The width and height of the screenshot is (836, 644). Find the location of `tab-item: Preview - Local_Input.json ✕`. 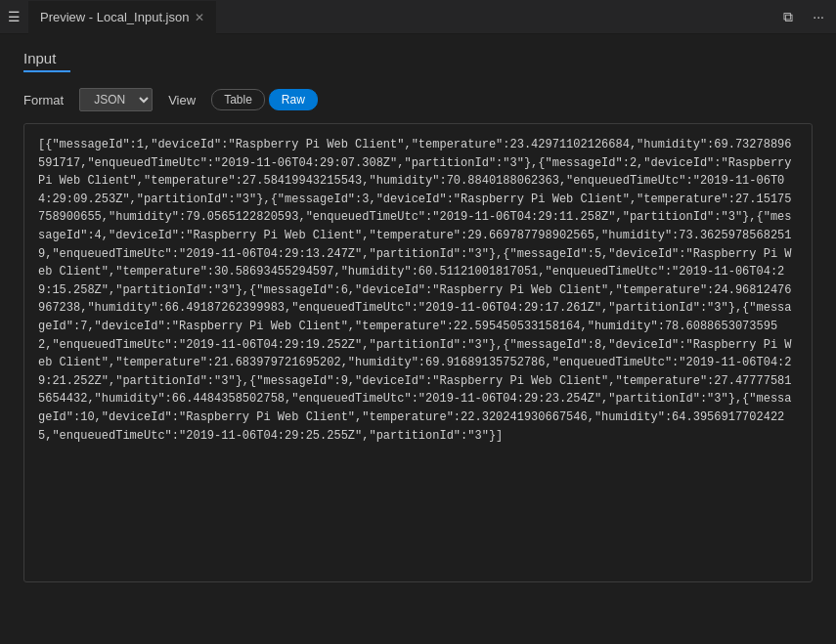

tab-item: Preview - Local_Input.json ✕ is located at coordinates (122, 18).